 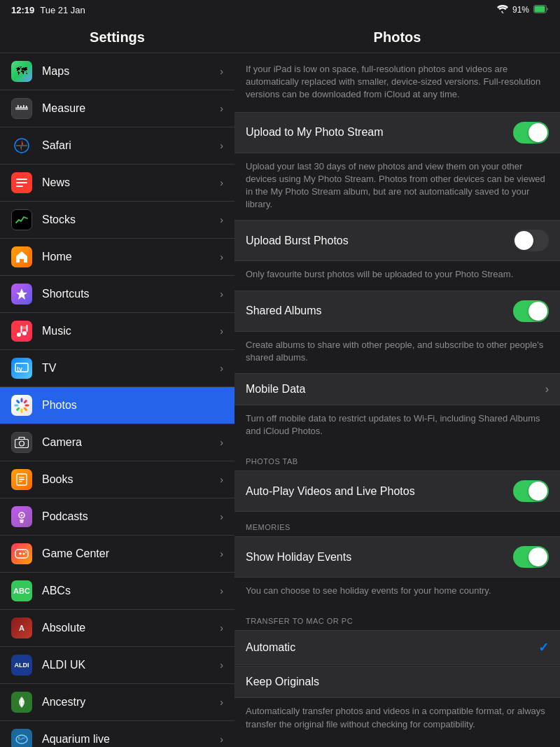 What do you see at coordinates (76, 739) in the screenshot?
I see `aquarium-label: Aquarium live` at bounding box center [76, 739].